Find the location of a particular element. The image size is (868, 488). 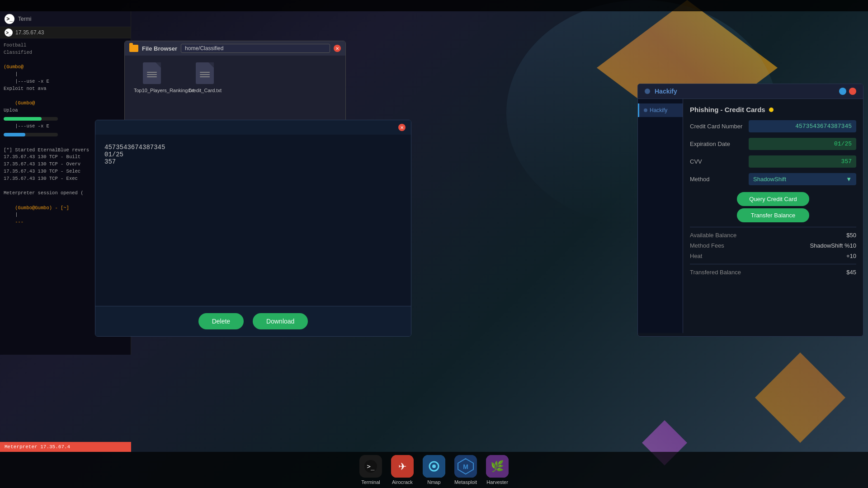

file-dialog-footer: Delete Download is located at coordinates (253, 321).